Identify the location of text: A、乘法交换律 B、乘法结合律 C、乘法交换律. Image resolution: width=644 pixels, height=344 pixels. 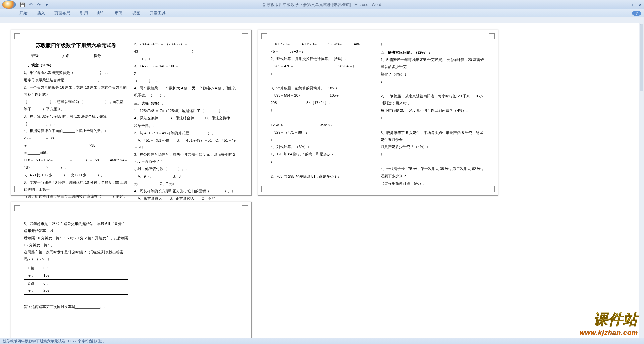
(186, 118).